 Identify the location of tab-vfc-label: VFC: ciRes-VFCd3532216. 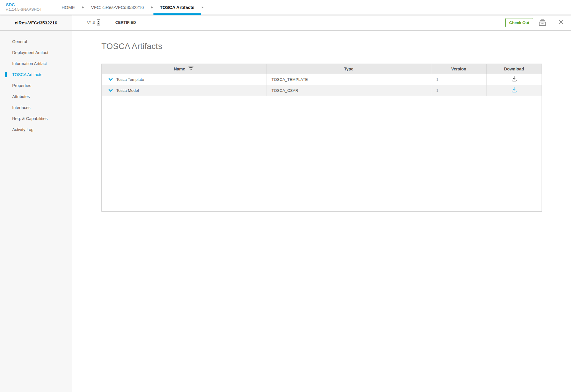
(117, 7).